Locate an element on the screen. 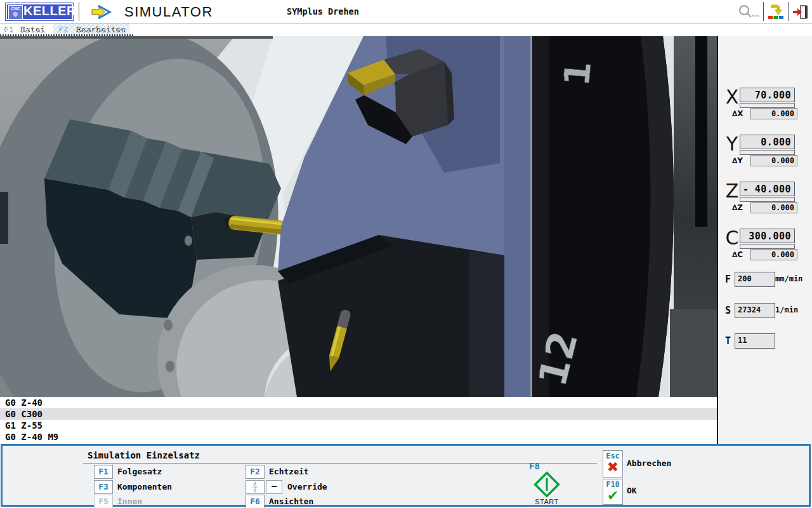  column-gap is located at coordinates (702, 131).